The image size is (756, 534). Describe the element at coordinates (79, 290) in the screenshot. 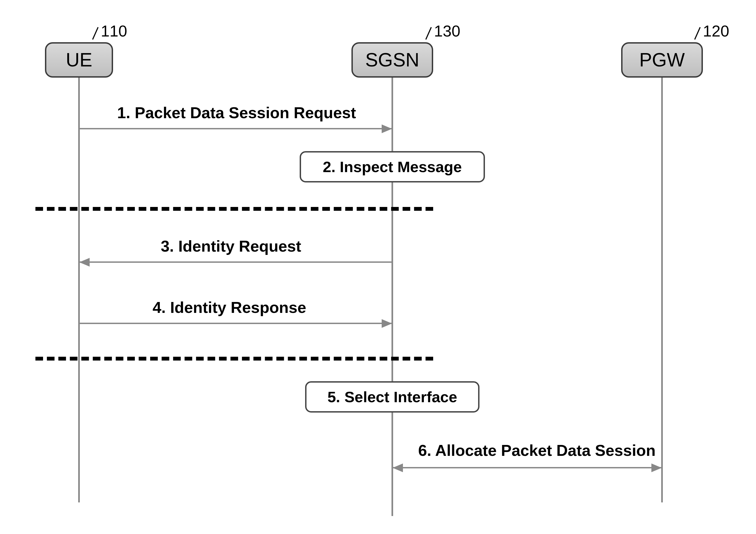

I see `lifeline-ue` at that location.